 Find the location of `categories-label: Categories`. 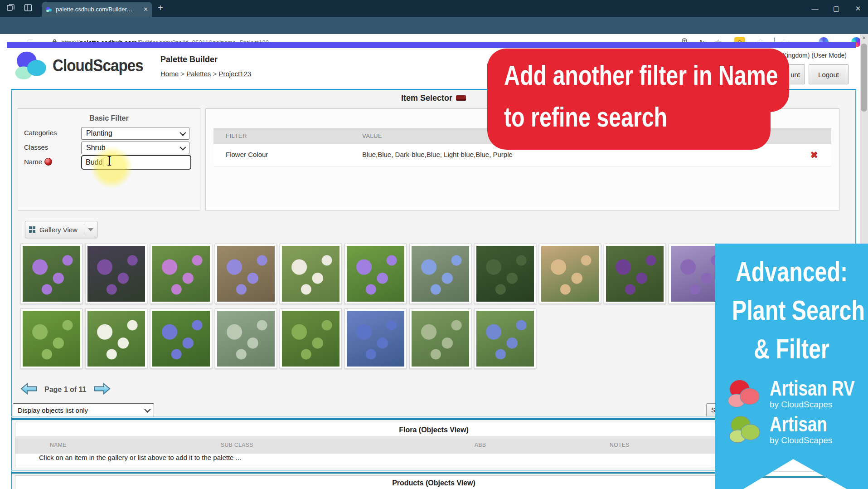

categories-label: Categories is located at coordinates (41, 132).